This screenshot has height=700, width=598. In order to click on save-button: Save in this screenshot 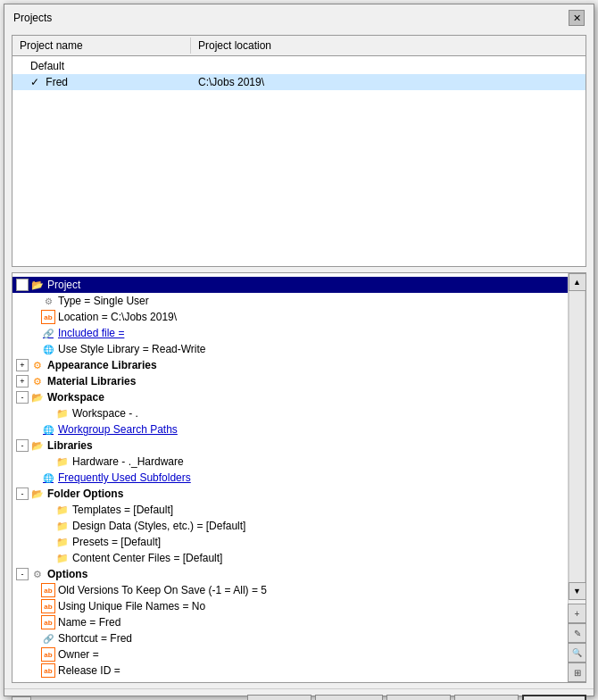, I will do `click(419, 697)`.